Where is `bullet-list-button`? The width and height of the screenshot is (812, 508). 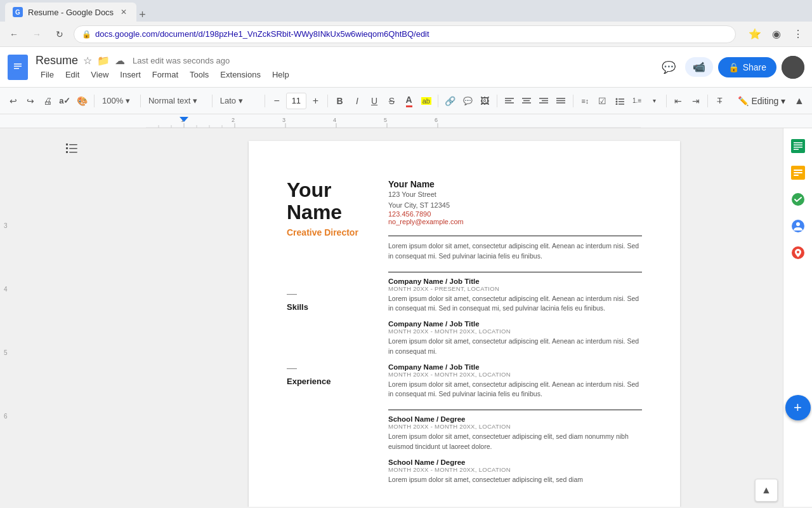
bullet-list-button is located at coordinates (619, 101).